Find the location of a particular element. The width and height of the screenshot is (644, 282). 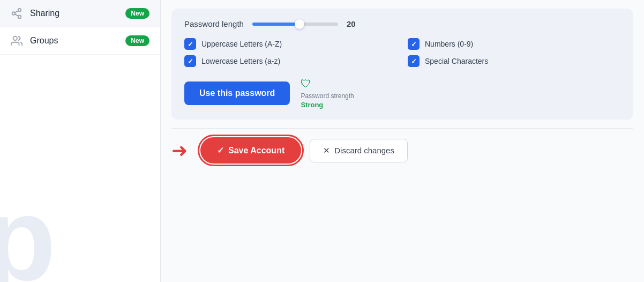

checkbox-label-special: Special Characters is located at coordinates (456, 61).